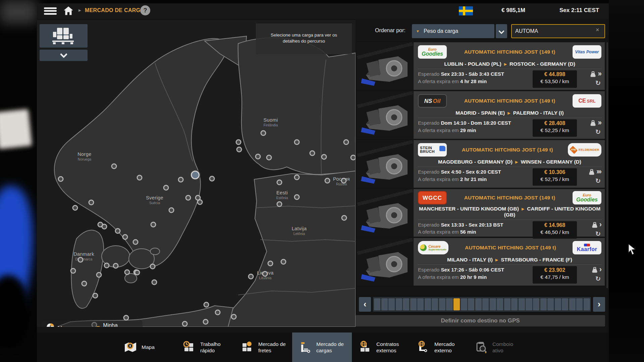 The width and height of the screenshot is (644, 362). Describe the element at coordinates (263, 347) in the screenshot. I see `tab-freight-market: Mercado defretes` at that location.